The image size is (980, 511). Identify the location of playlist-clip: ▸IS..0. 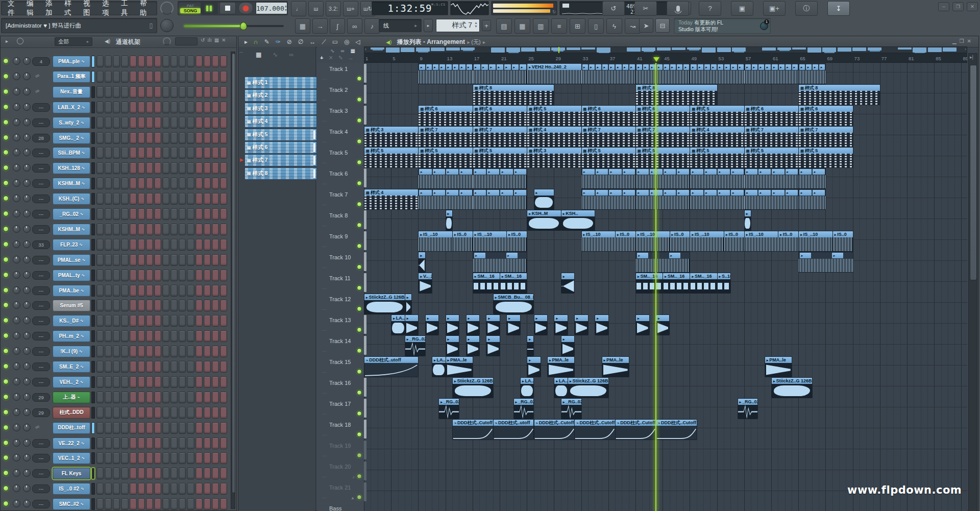
(462, 241).